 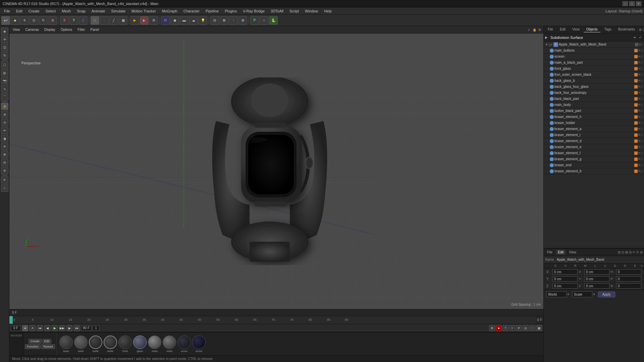 I want to click on vp-expand-icon: ⤢, so click(x=529, y=30).